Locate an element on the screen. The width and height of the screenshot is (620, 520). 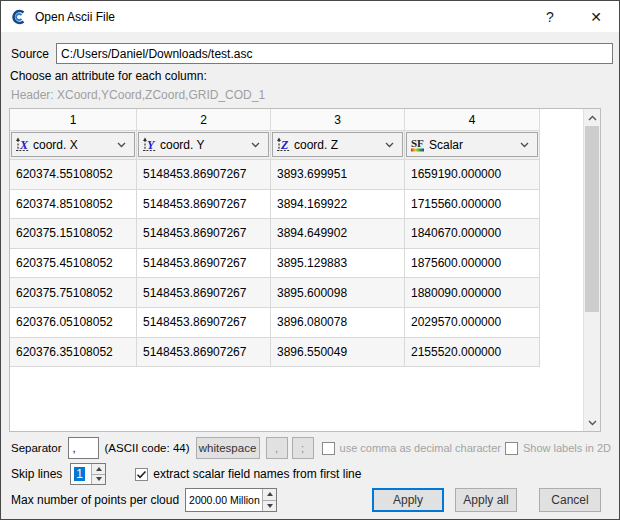
combo-label: Scalar is located at coordinates (446, 145).